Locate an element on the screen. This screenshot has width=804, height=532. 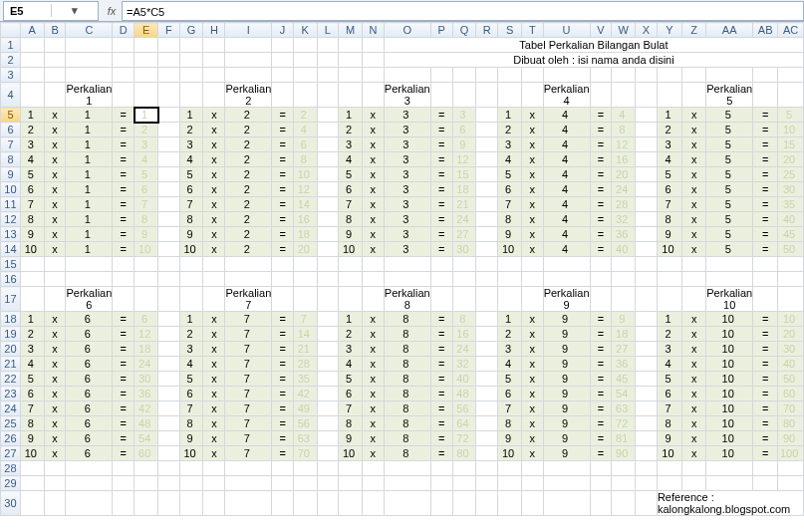
cell-I6: 2 is located at coordinates (249, 130).